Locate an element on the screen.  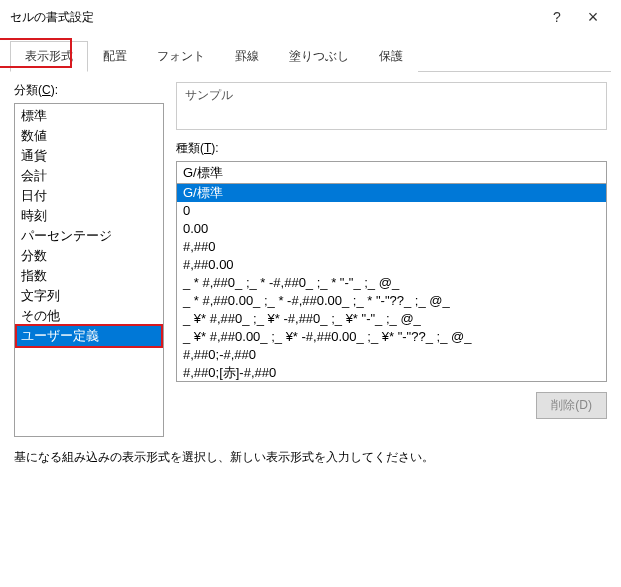
tabs-container: 表示形式配置フォント罫線塗りつぶし保護 is located at coordinates (310, 56).